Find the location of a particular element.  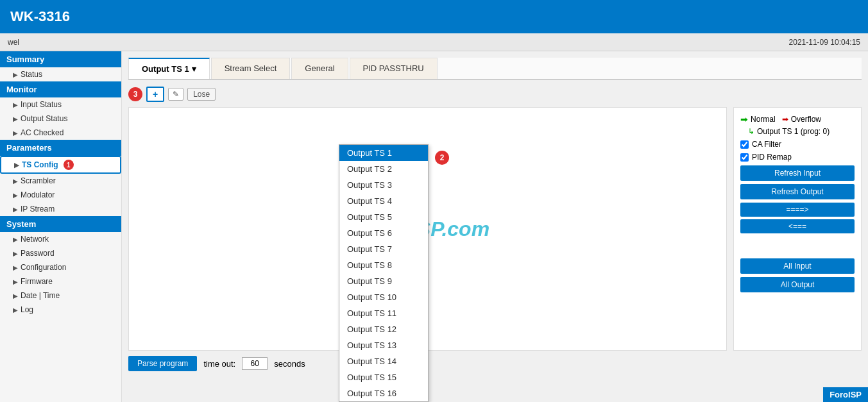

output-ts-dropdown: Output TS 1 Output TS 2 Output TS 3 Outp… is located at coordinates (384, 273).